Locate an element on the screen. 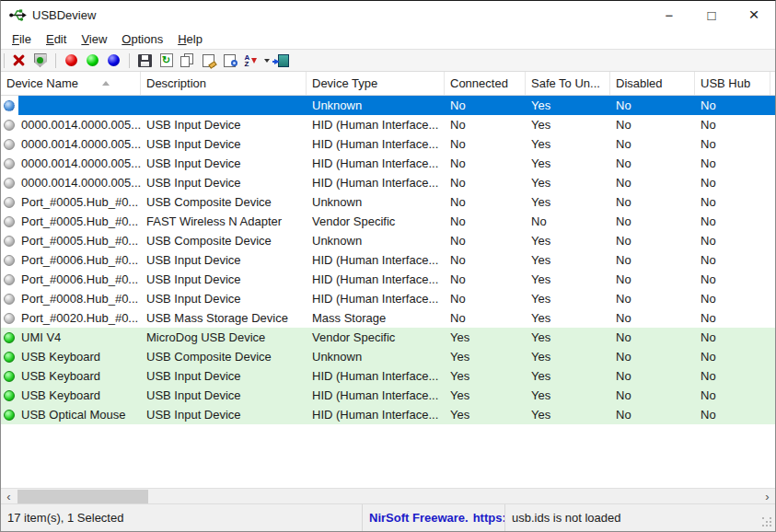  menu-file: File is located at coordinates (22, 39).